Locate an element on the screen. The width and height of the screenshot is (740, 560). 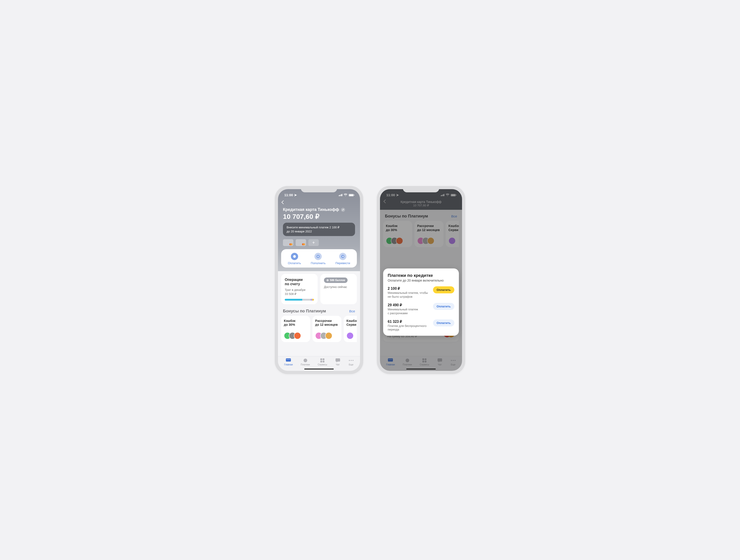
pay-icon is located at coordinates (294, 256).